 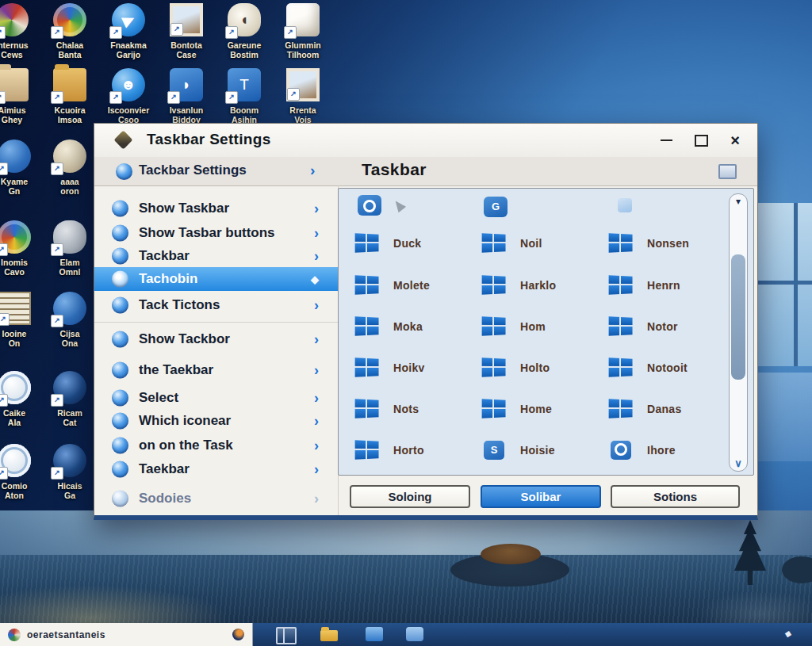 What do you see at coordinates (738, 333) in the screenshot?
I see `scrollbar: ▾ ∨` at bounding box center [738, 333].